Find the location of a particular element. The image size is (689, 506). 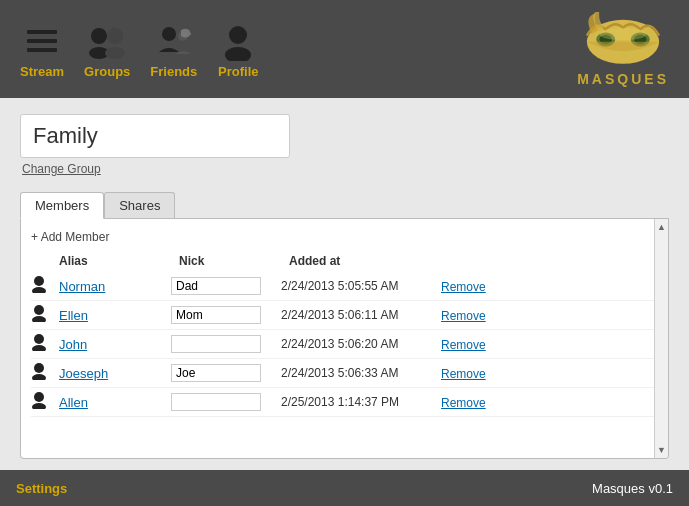

member-alias: Norman is located at coordinates (115, 286).